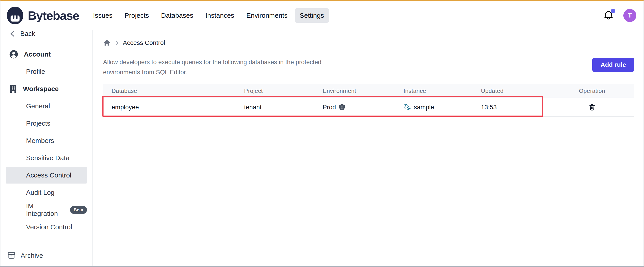 This screenshot has height=267, width=644. What do you see at coordinates (78, 210) in the screenshot?
I see `beta-badge: Beta` at bounding box center [78, 210].